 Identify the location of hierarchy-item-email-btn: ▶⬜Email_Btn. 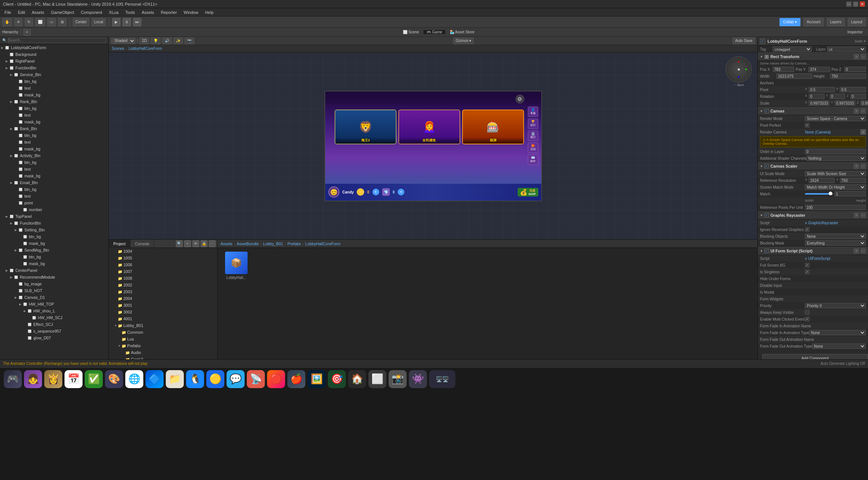
(54, 183).